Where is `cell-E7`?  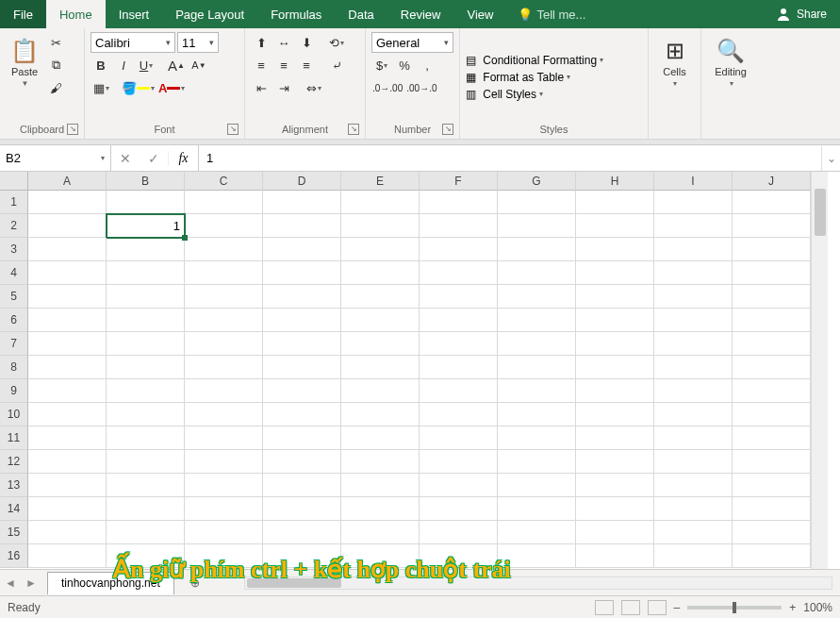
cell-E7 is located at coordinates (381, 343).